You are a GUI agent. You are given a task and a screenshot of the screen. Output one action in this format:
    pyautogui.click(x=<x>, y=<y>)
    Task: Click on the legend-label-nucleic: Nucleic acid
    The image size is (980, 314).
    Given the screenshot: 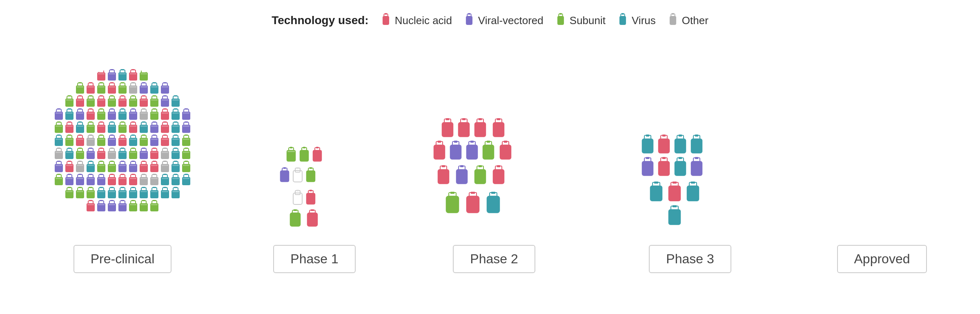 What is the action you would take?
    pyautogui.click(x=423, y=20)
    